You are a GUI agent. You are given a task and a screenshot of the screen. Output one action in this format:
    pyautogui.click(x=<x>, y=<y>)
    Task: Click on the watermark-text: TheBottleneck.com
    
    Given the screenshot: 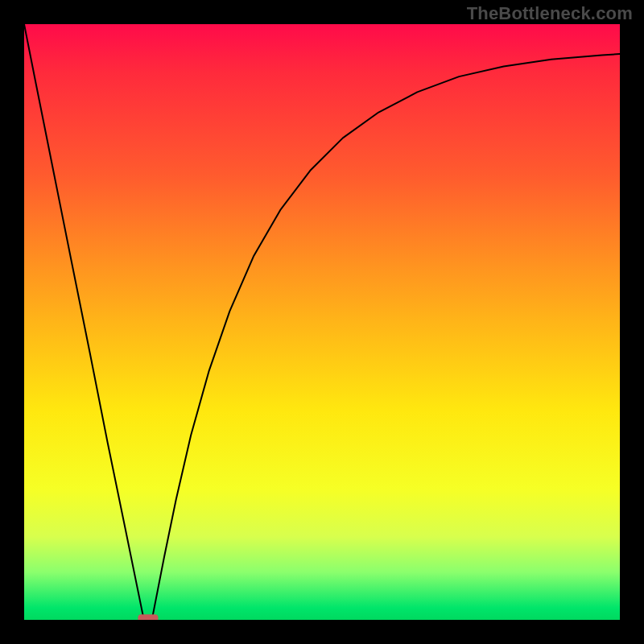 What is the action you would take?
    pyautogui.click(x=550, y=14)
    